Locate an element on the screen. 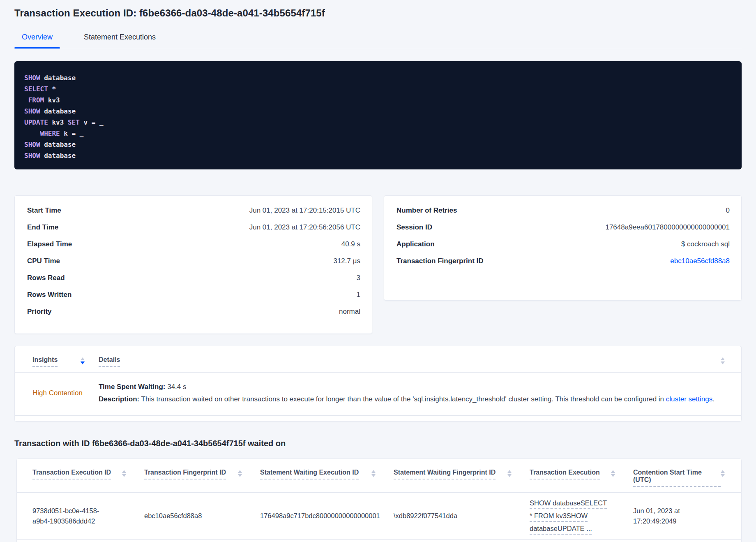  description-text: This transaction waited on other transac… is located at coordinates (403, 399).